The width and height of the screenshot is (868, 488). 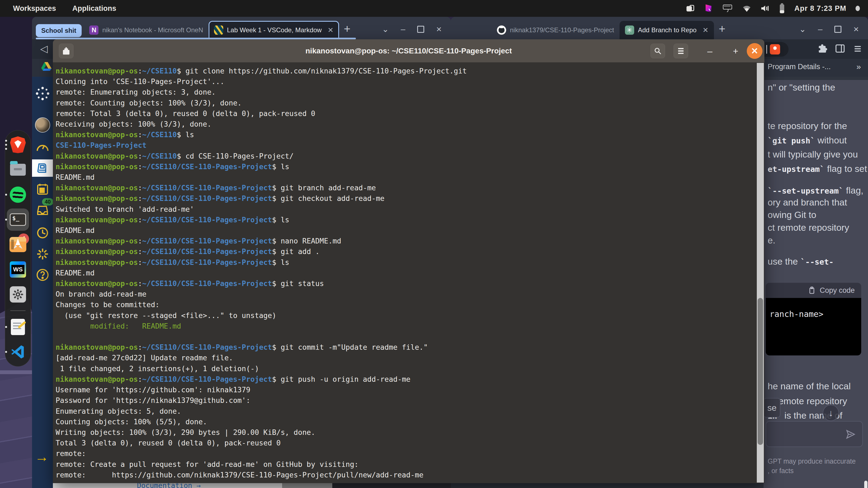 I want to click on terminal-line: remote: Total 3 (delta 0), reused 0 (del…, so click(x=410, y=113).